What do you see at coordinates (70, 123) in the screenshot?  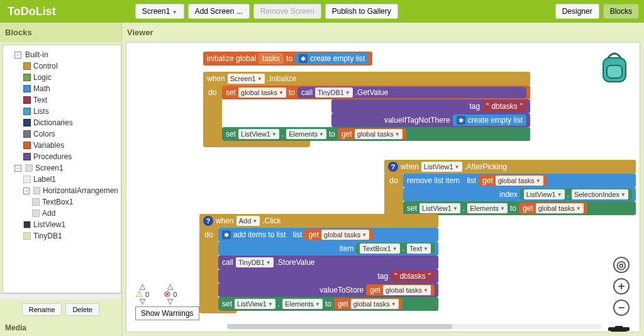 I see `tree-item-dictionaries: Dictionaries` at bounding box center [70, 123].